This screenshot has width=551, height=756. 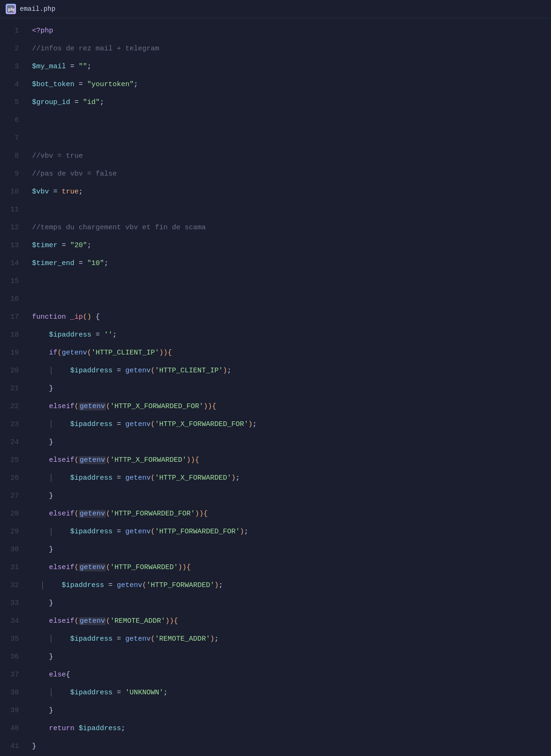 What do you see at coordinates (41, 192) in the screenshot?
I see `token-var: $vbv` at bounding box center [41, 192].